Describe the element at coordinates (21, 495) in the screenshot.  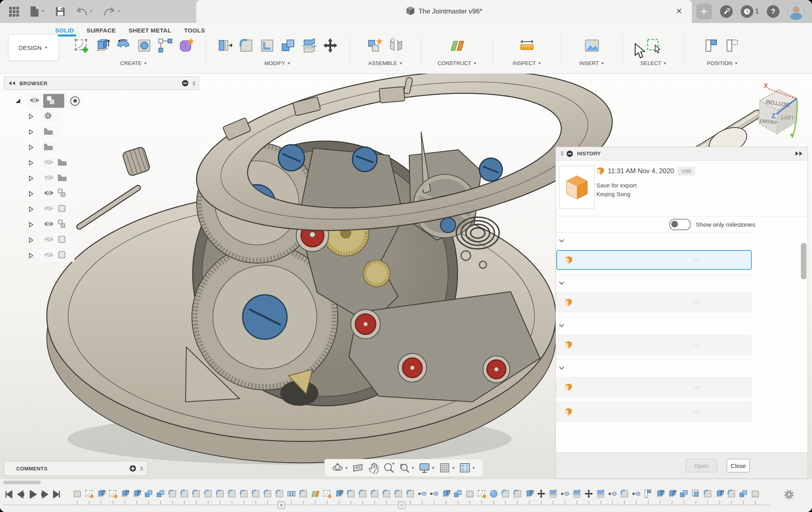
I see `step-back-button` at that location.